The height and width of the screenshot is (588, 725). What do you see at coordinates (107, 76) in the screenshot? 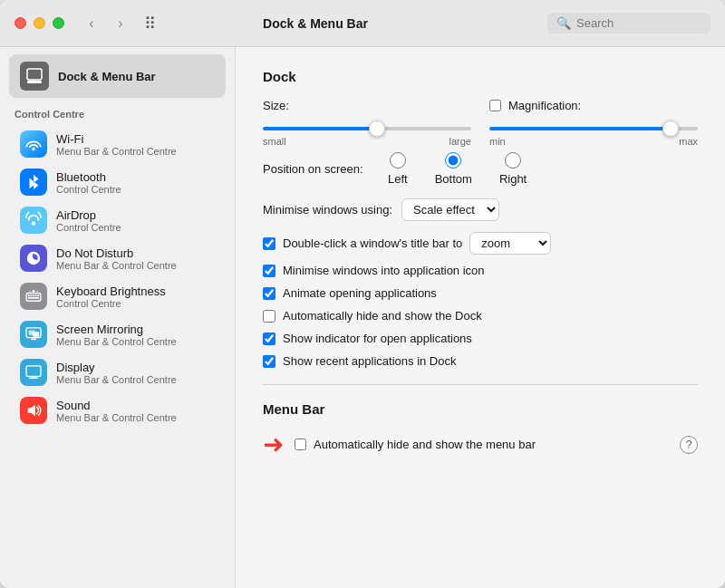
I see `sidebar-active-label: Dock & Menu Bar` at bounding box center [107, 76].